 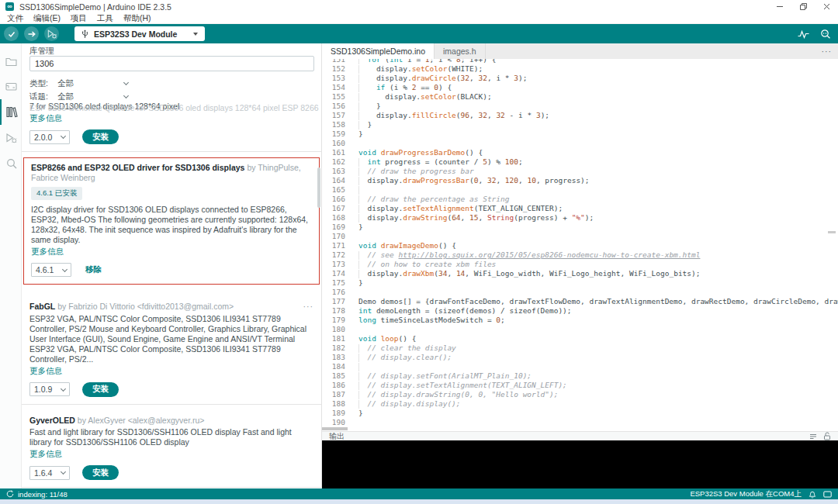 What do you see at coordinates (50, 473) in the screenshot?
I see `version-select: 1.6.4` at bounding box center [50, 473].